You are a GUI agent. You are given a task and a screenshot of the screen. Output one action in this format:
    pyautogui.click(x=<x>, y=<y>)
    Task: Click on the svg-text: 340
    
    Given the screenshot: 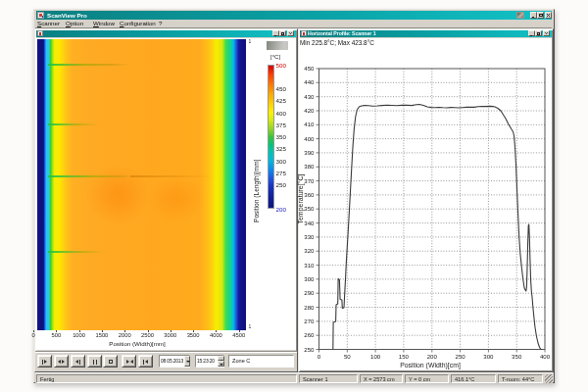 What is the action you would take?
    pyautogui.click(x=310, y=223)
    